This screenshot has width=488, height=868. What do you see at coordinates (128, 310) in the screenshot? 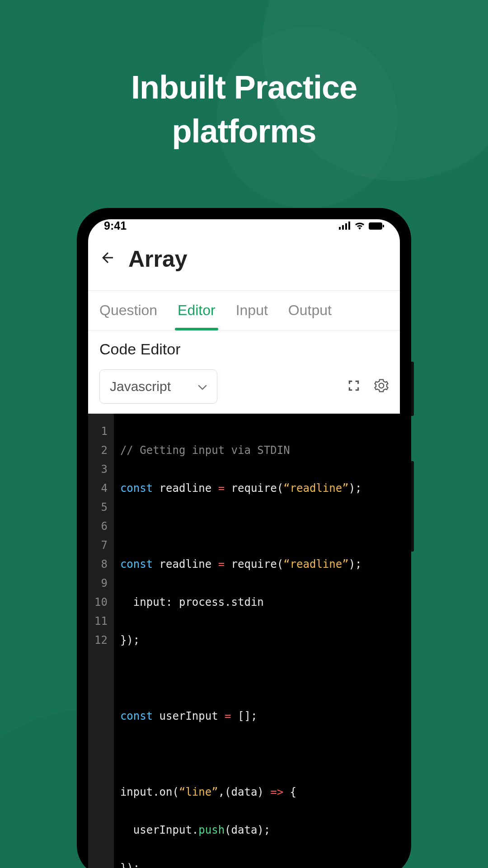
I see `tab-question: Question` at bounding box center [128, 310].